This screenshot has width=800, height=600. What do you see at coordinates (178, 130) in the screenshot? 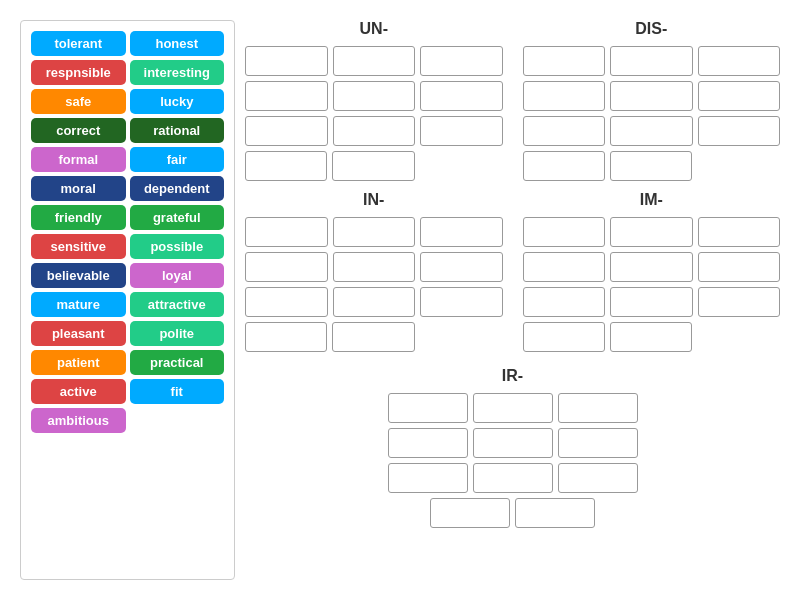
I see `word-chip: rational` at bounding box center [178, 130].